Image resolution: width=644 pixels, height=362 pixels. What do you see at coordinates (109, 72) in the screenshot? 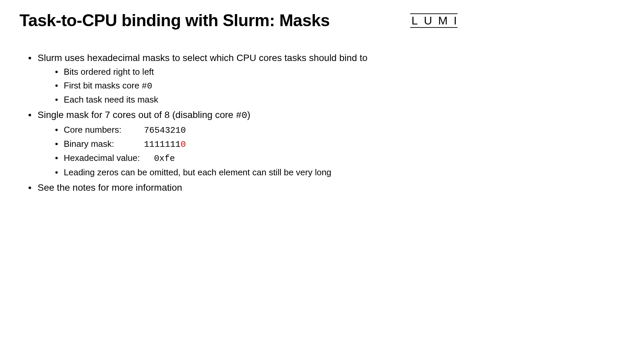
I see `sub-bullet-text: Bits ordered right to left` at bounding box center [109, 72].